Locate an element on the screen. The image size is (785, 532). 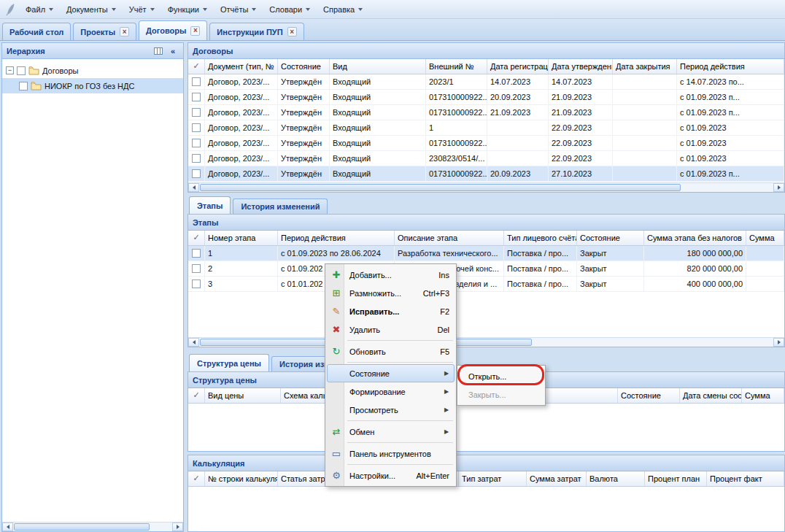
menubar-item-7: Справка is located at coordinates (343, 9).